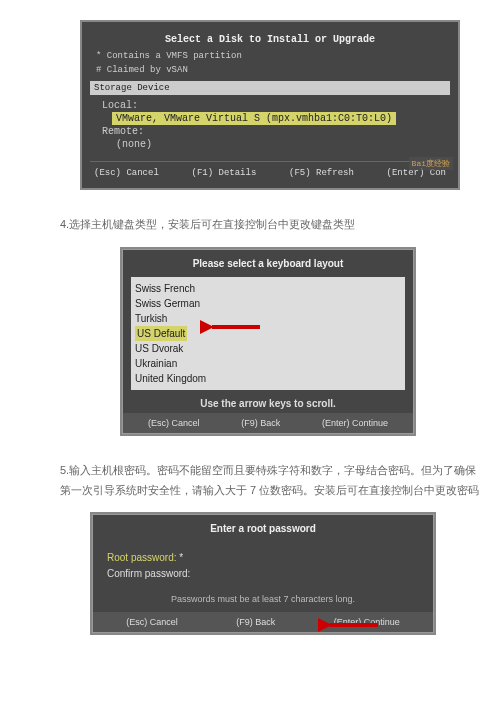 This screenshot has width=500, height=707. What do you see at coordinates (268, 334) in the screenshot?
I see `keyboard-list: Swiss French Swiss German Turkish US Def…` at bounding box center [268, 334].